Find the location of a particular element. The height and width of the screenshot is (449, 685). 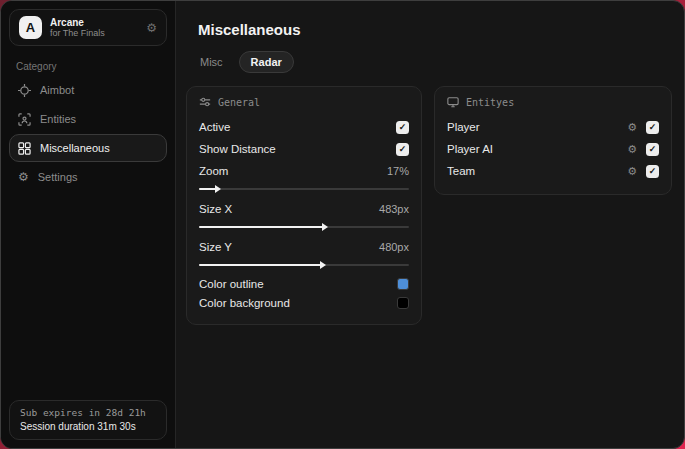

entity-row-player-ai: Player AI ⚙ is located at coordinates (553, 149).